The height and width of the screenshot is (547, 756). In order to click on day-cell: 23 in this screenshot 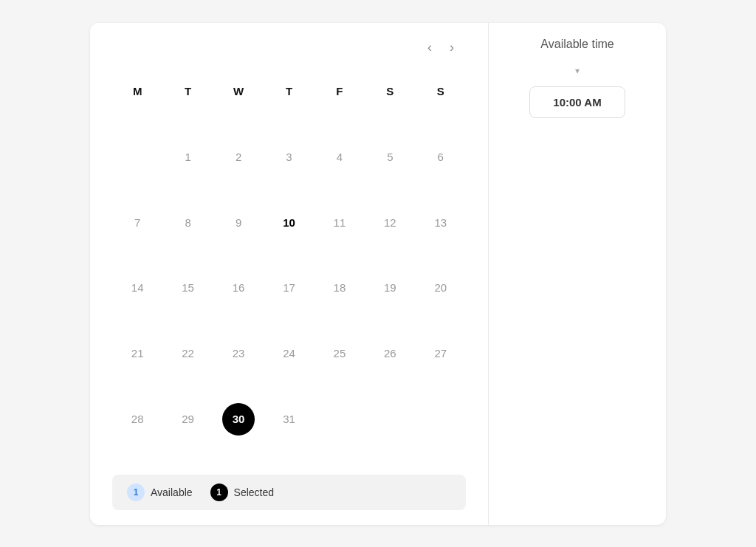, I will do `click(238, 354)`.